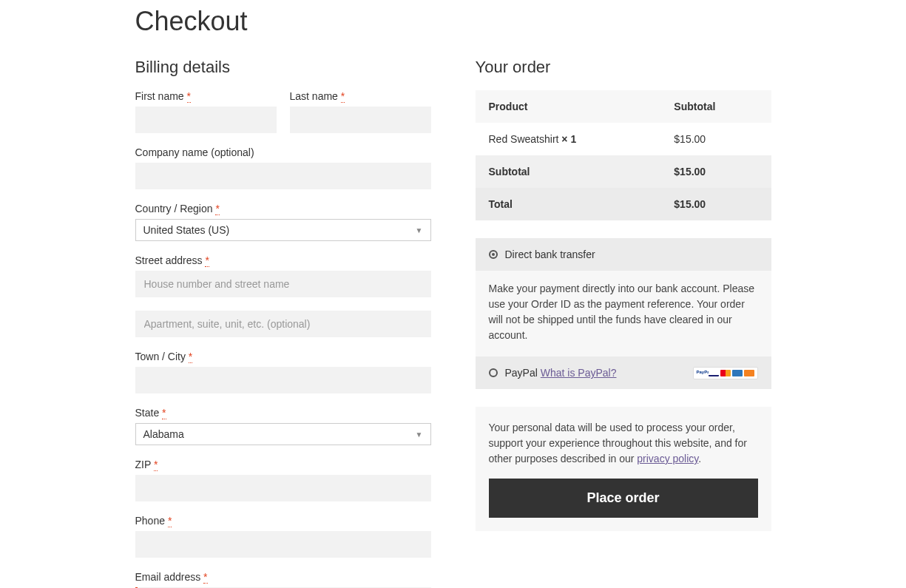 Image resolution: width=906 pixels, height=588 pixels. Describe the element at coordinates (186, 230) in the screenshot. I see `country-select-value: United States (US)` at that location.